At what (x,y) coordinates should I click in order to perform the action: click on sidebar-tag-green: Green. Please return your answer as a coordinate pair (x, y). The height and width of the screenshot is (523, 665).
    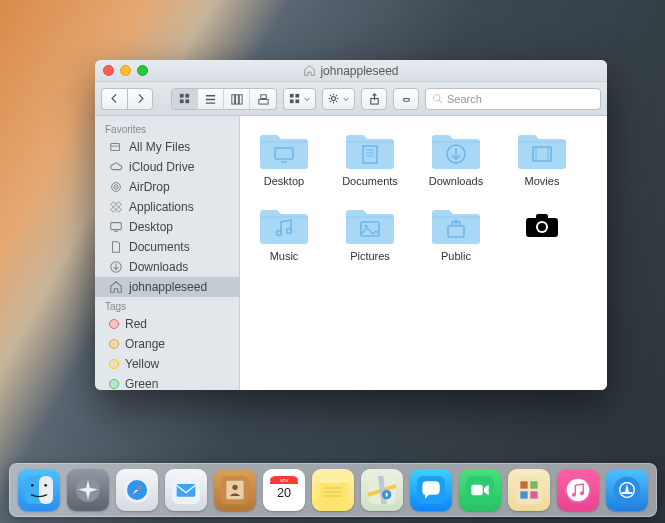
    Looking at the image, I should click on (167, 382).